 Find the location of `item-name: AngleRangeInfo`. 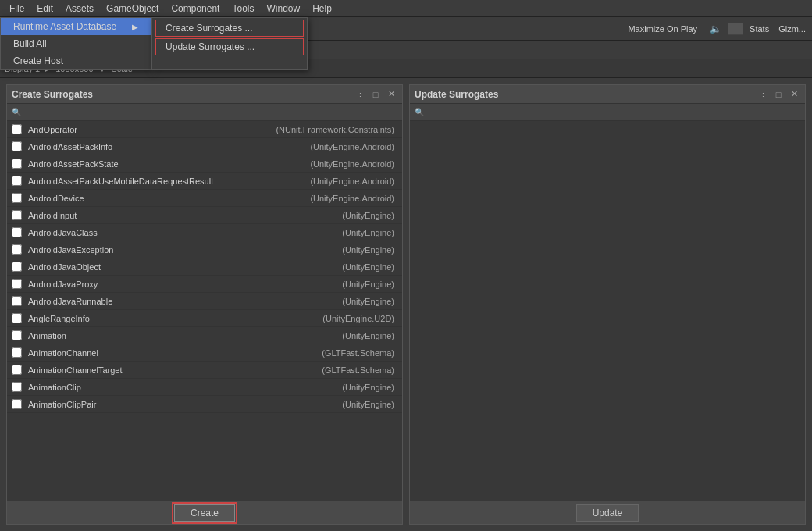

item-name: AngleRangeInfo is located at coordinates (175, 319).